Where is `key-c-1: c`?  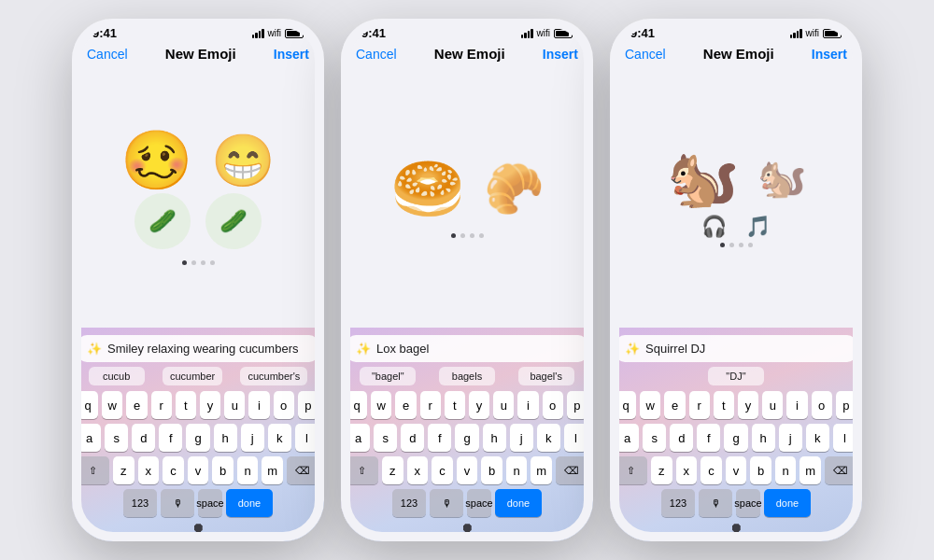
key-c-1: c is located at coordinates (174, 470).